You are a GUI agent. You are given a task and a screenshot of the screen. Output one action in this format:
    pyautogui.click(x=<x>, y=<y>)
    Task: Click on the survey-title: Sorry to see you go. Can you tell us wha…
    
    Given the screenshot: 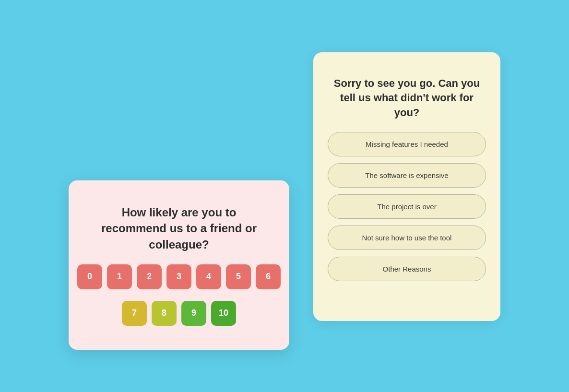 What is the action you would take?
    pyautogui.click(x=407, y=98)
    